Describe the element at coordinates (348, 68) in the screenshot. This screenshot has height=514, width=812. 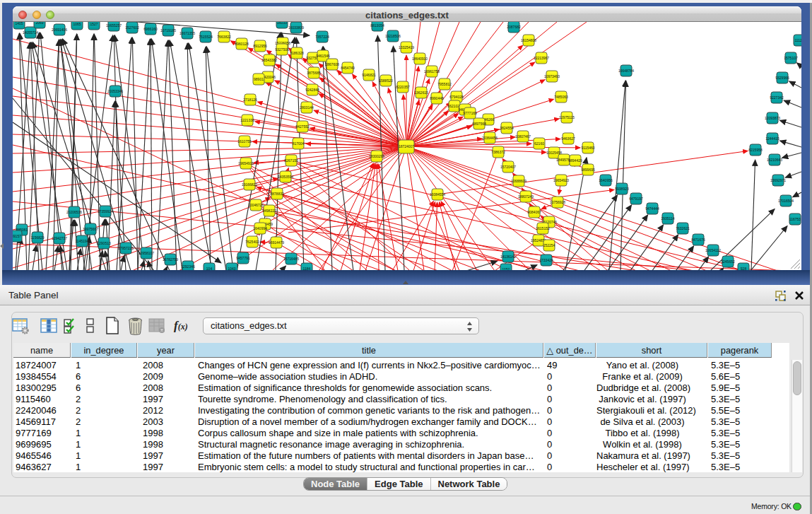
I see `svg-text: 8454749` at that location.